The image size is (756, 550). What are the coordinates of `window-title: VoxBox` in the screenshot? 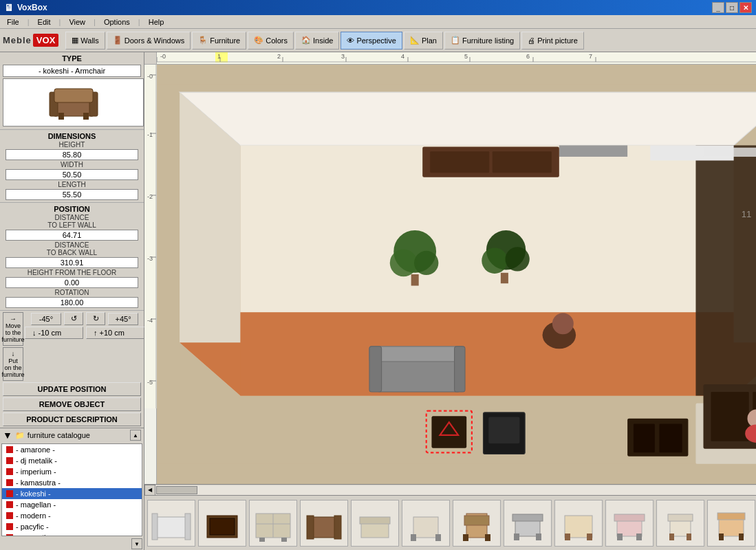 It's located at (32, 8).